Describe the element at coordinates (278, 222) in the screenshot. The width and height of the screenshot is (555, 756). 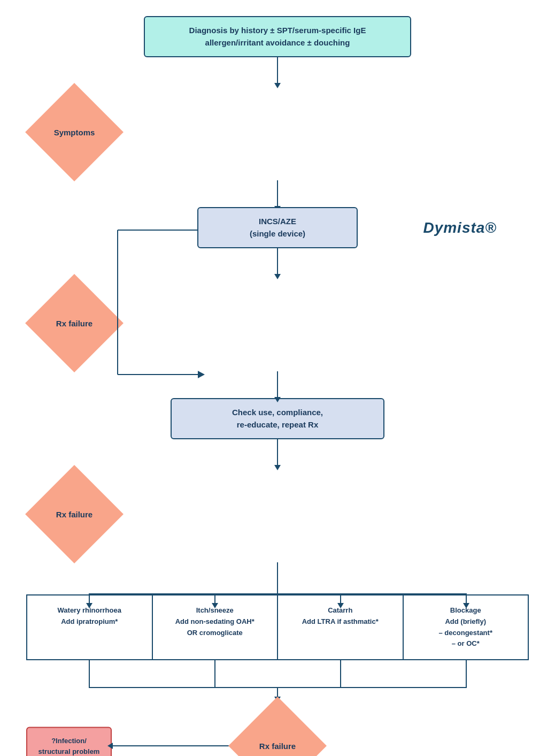
I see `incs-line1: INCS/AZE` at that location.